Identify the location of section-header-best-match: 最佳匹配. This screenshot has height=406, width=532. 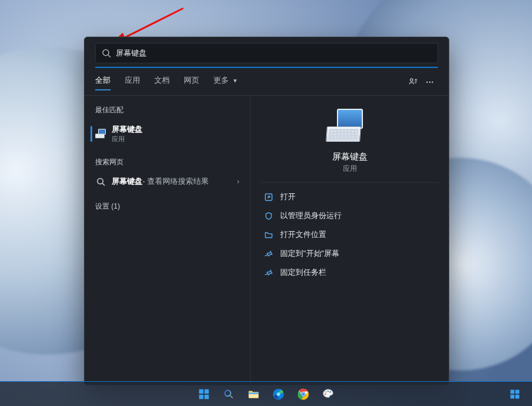
(167, 111).